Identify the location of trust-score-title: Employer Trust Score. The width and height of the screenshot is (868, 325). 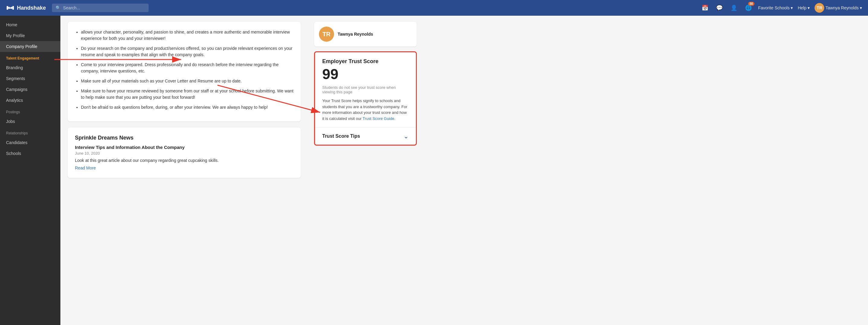
(365, 61).